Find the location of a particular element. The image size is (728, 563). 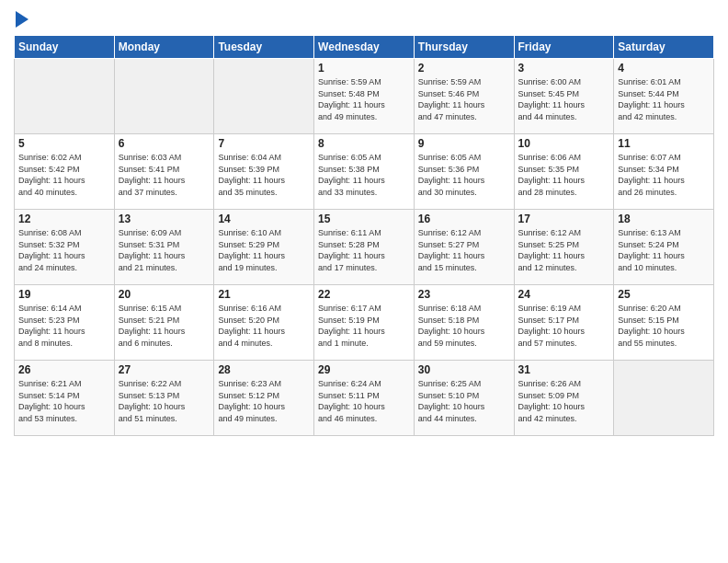

day-info: Sunrise: 6:11 AM Sunset: 5:28 PM Dayligh… is located at coordinates (364, 250).